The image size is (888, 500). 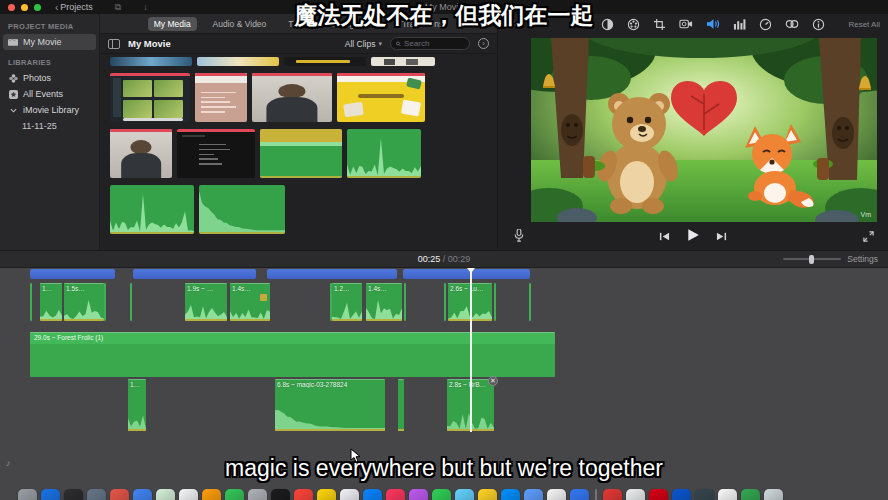 What do you see at coordinates (301, 154) in the screenshot?
I see `clip-thumbnail-audio-topwave` at bounding box center [301, 154].